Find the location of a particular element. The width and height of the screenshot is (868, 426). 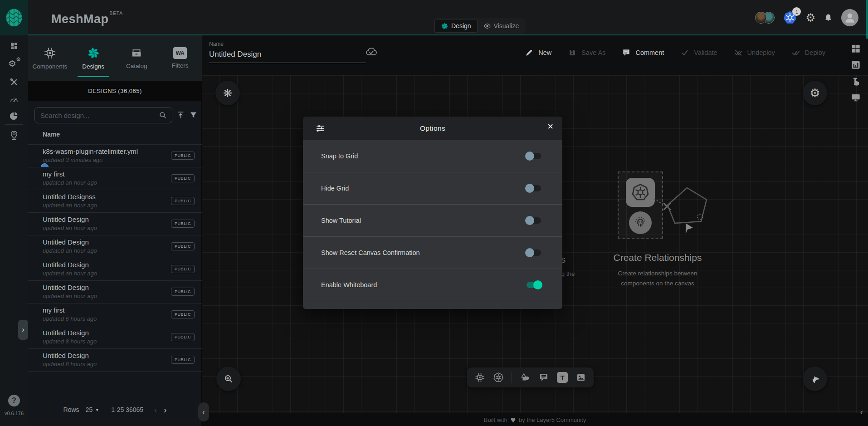

design-list-item: Untitled Designss updated an hour ago PU… is located at coordinates (115, 201).